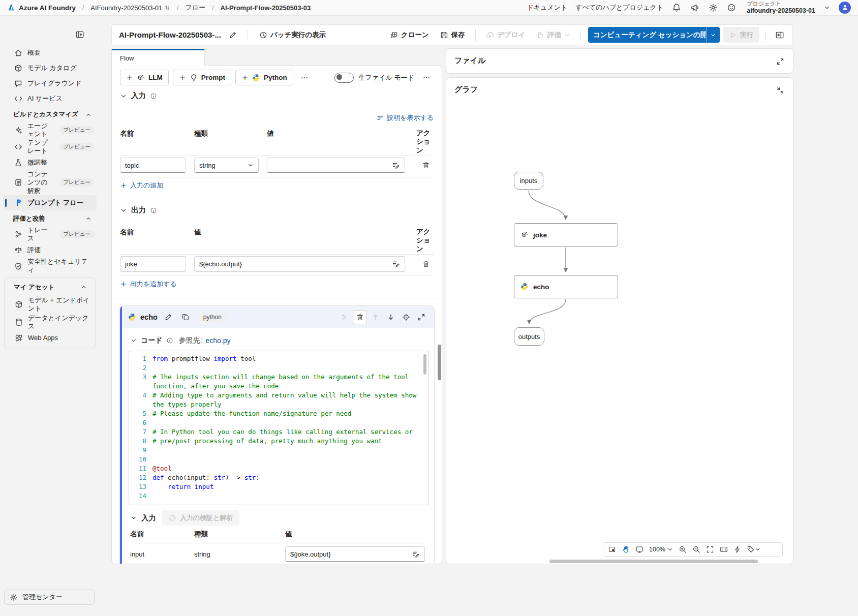  I want to click on sidebar-item-agents: エージェントプレビュー, so click(50, 130).